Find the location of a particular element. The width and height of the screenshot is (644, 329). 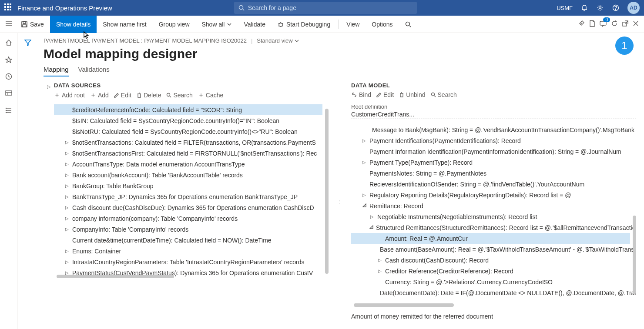

ds-tree-row: ▷$notSentTransactions: Calculated field … is located at coordinates (188, 143).